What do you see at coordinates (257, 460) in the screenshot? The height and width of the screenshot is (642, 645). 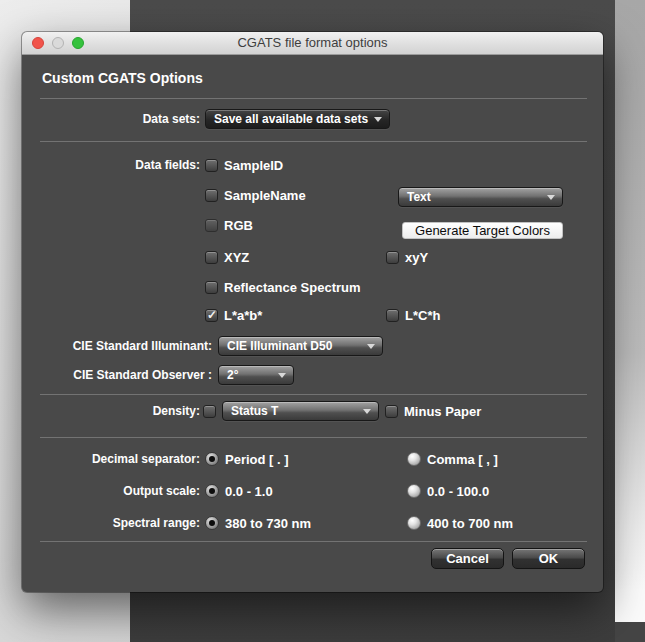 I see `period-label: Period [ . ]` at bounding box center [257, 460].